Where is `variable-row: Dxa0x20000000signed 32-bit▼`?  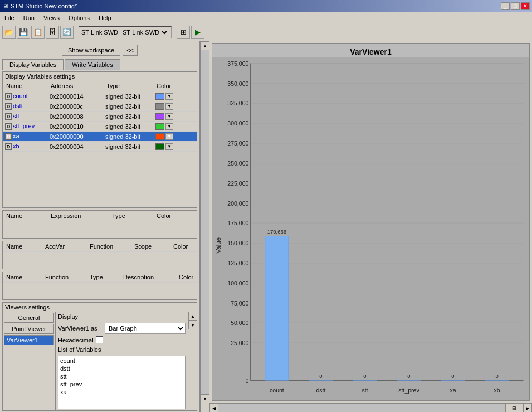 variable-row: Dxa0x20000000signed 32-bit▼ is located at coordinates (100, 137).